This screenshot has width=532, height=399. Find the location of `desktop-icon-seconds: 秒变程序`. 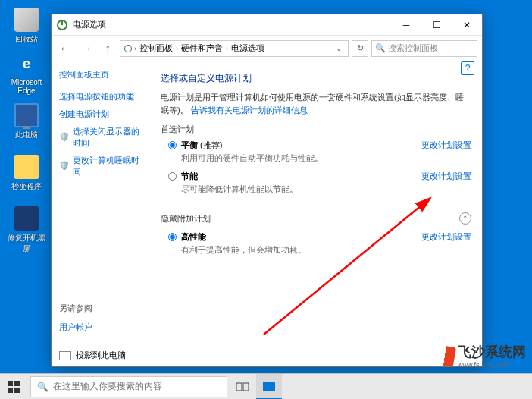

desktop-icon-seconds: 秒变程序 is located at coordinates (27, 173).